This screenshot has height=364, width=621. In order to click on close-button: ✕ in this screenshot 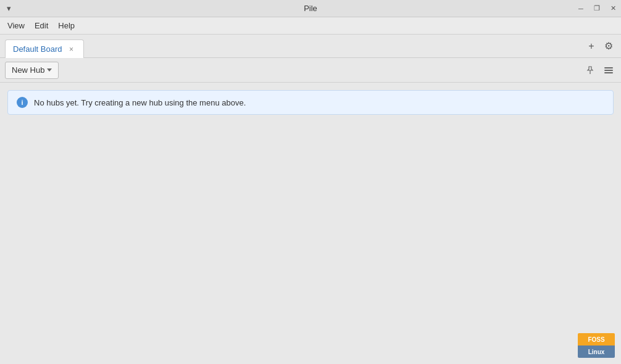, I will do `click(613, 9)`.